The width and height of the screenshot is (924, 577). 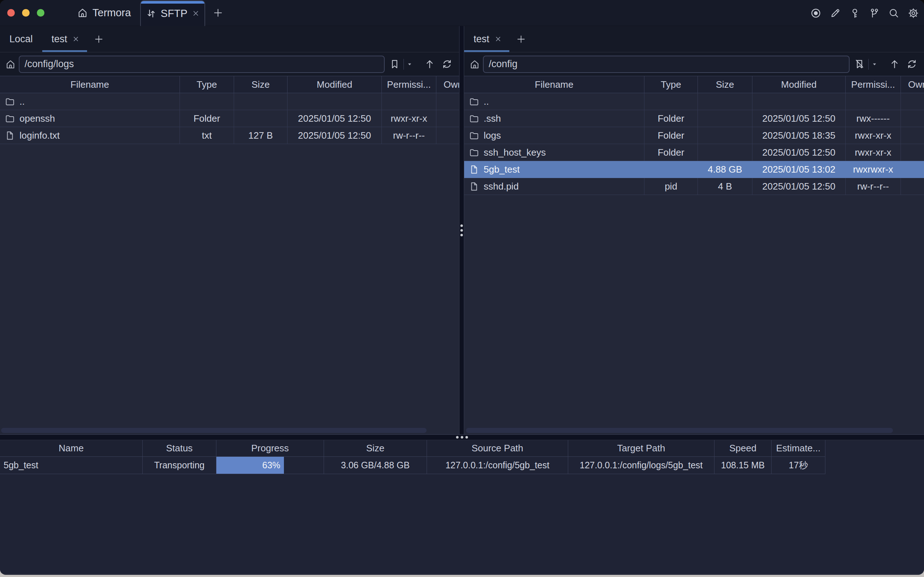 I want to click on left-tab-test: test, so click(x=65, y=39).